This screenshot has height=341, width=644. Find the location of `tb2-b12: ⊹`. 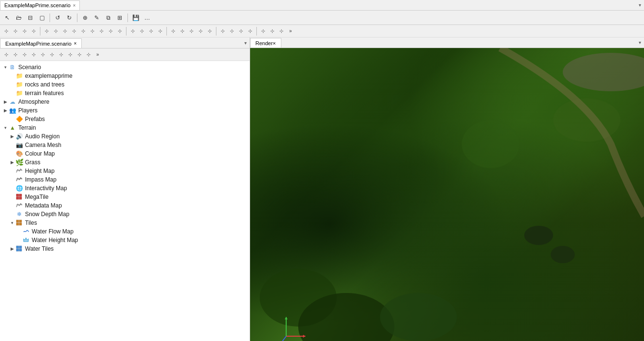

tb2-b12: ⊹ is located at coordinates (111, 31).